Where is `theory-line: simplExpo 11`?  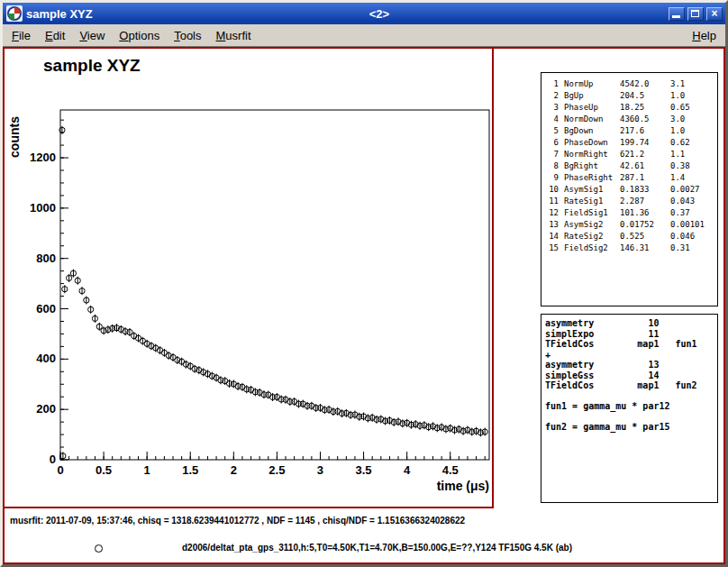
theory-line: simplExpo 11 is located at coordinates (631, 334).